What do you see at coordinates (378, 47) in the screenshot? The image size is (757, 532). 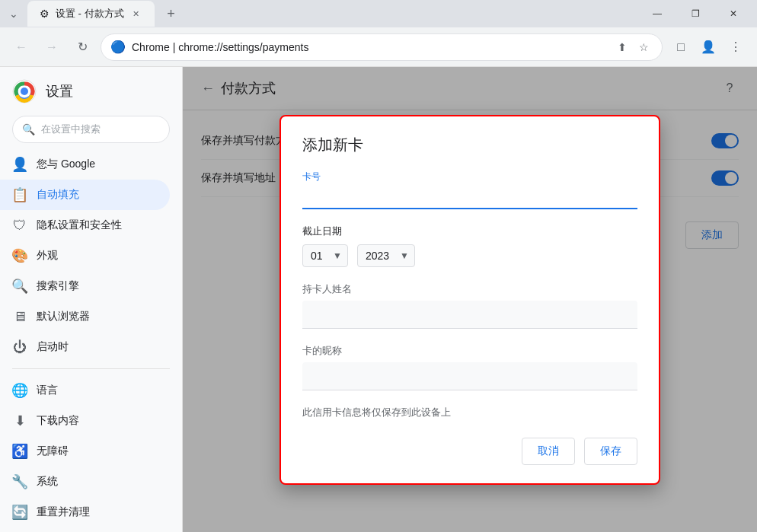 I see `nav-bar: ← → ↻ 🔵 Chrome | chrome://settings/payme…` at bounding box center [378, 47].